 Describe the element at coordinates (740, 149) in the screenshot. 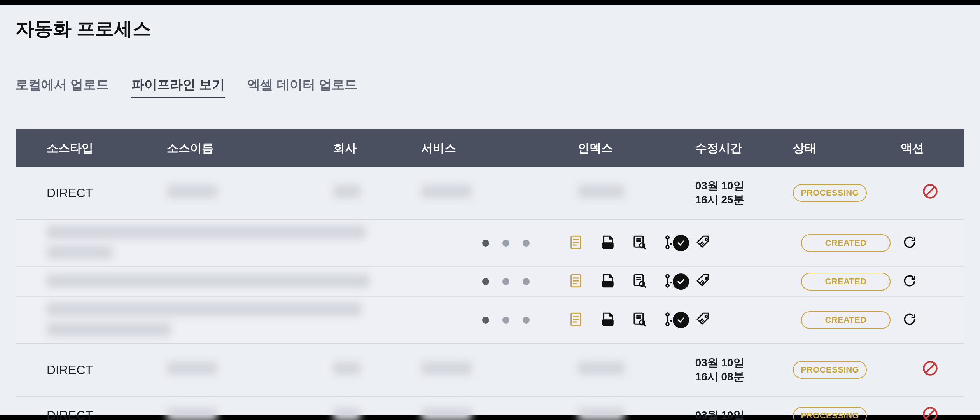

I see `col-modified: 수정시간` at that location.